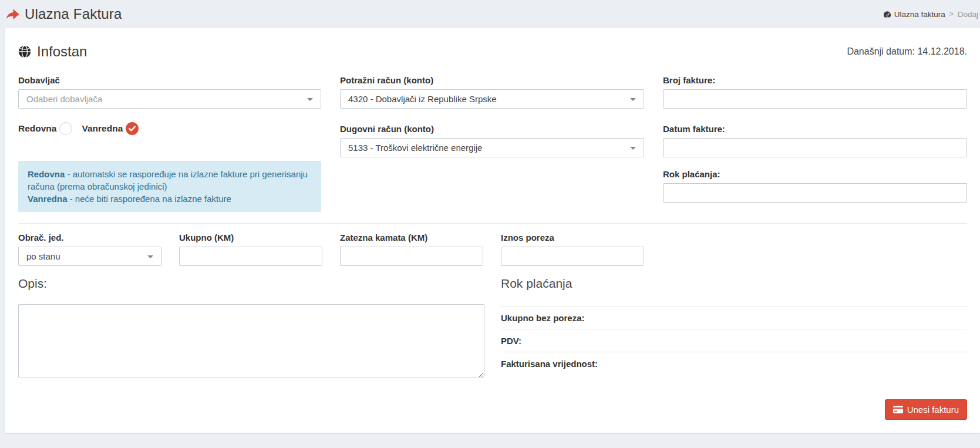  What do you see at coordinates (43, 256) in the screenshot?
I see `obracunska-value: po stanu` at bounding box center [43, 256].